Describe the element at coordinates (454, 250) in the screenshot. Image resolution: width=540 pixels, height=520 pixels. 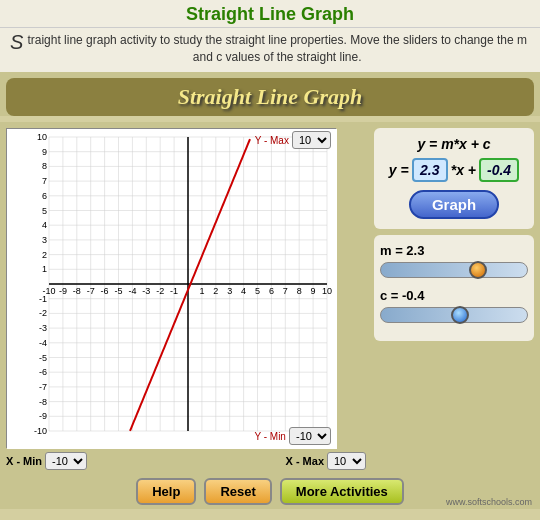
I see `m-slider-label: m = 2.3` at that location.